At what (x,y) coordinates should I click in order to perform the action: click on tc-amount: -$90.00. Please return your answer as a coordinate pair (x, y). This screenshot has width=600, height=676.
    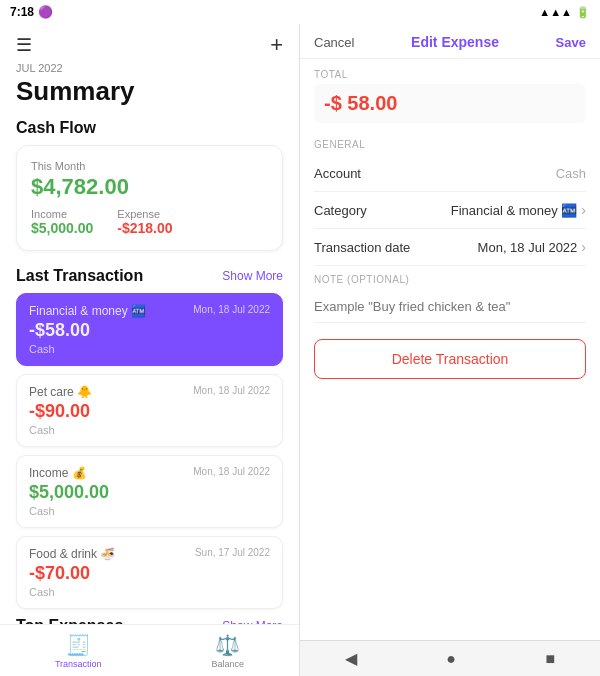
    Looking at the image, I should click on (150, 412).